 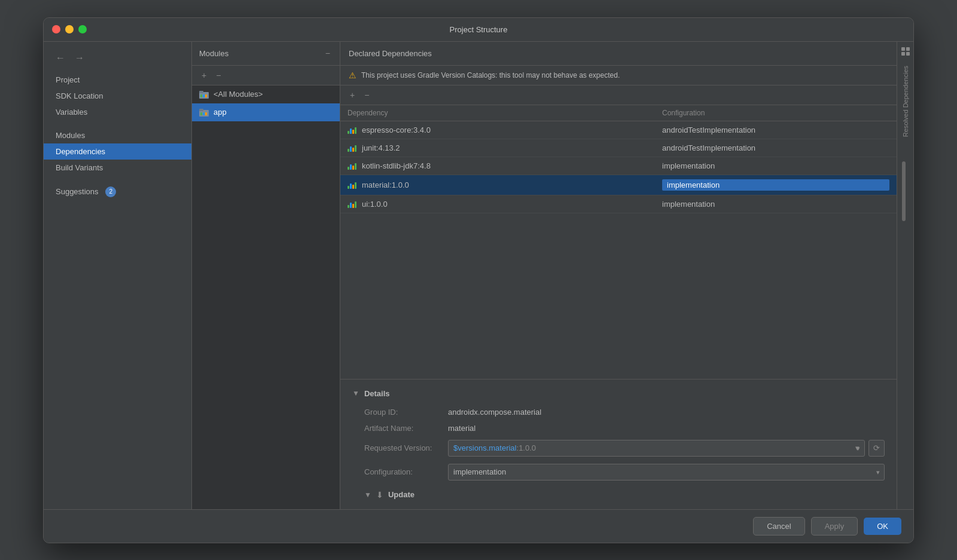 What do you see at coordinates (117, 192) in the screenshot?
I see `sidebar-item-suggestions: Suggestions 2` at bounding box center [117, 192].